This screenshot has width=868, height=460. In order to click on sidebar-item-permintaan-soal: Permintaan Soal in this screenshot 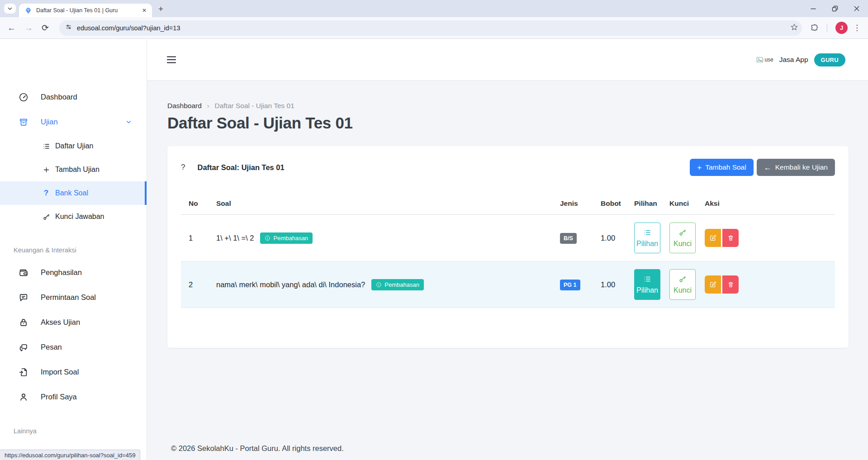, I will do `click(73, 298)`.